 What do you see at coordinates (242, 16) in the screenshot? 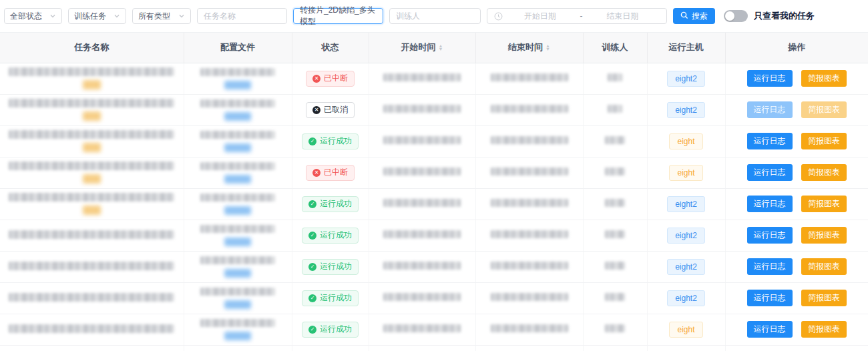
I see `task-name-input: 任务名称` at bounding box center [242, 16].